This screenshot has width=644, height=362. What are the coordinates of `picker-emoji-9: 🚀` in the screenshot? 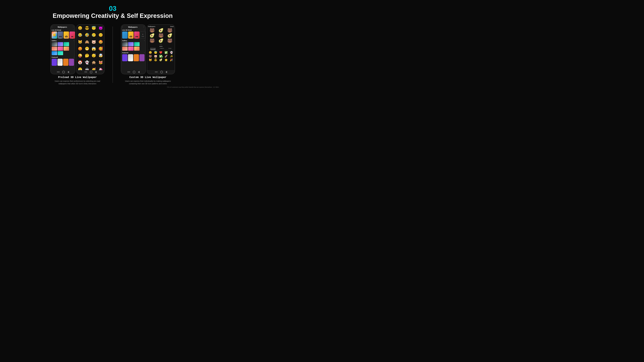 It's located at (166, 56).